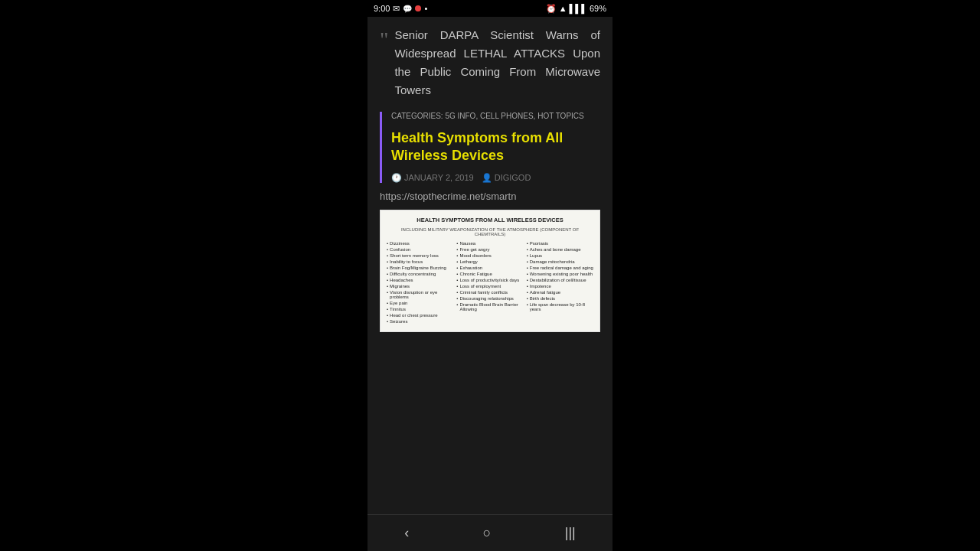 The image size is (980, 551). Describe the element at coordinates (570, 533) in the screenshot. I see `recent-button: |||` at that location.